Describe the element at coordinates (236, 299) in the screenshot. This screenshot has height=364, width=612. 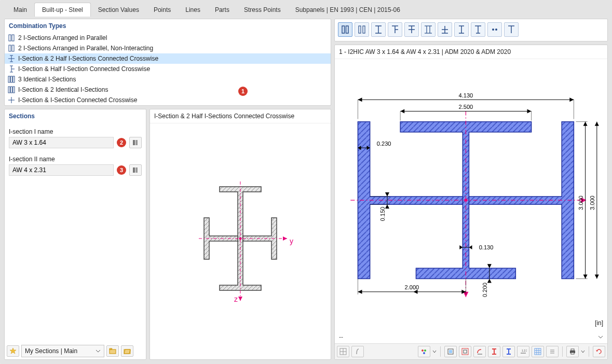
I see `z-axis-label: z` at that location.